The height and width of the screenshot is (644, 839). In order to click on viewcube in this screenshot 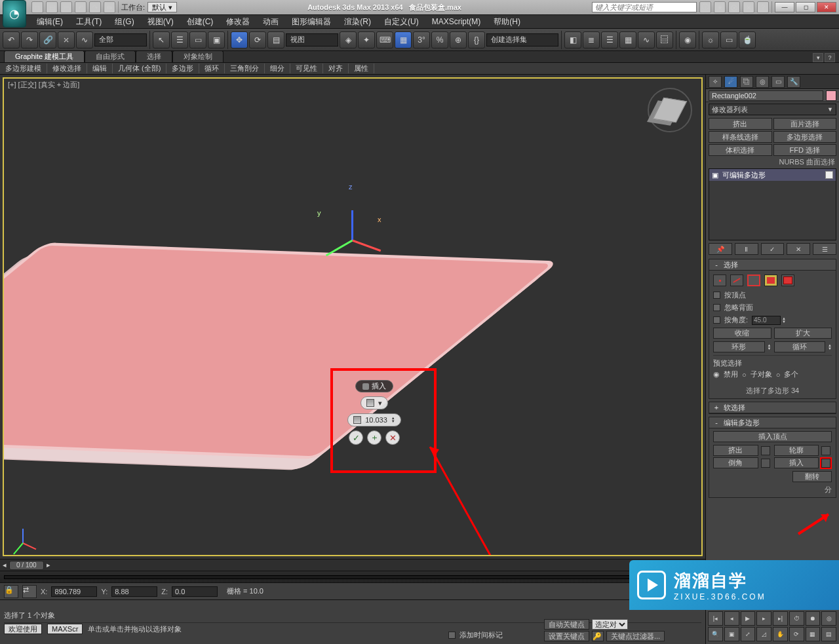, I will do `click(670, 110)`.